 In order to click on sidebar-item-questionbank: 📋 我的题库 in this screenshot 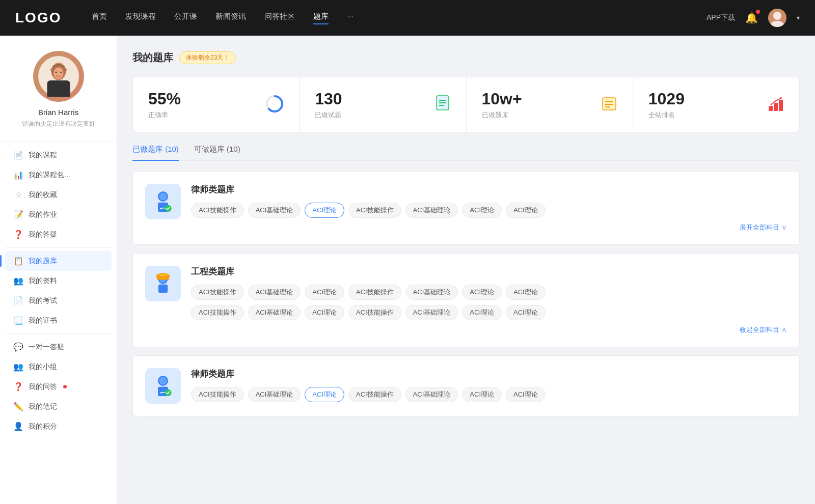, I will do `click(58, 261)`.